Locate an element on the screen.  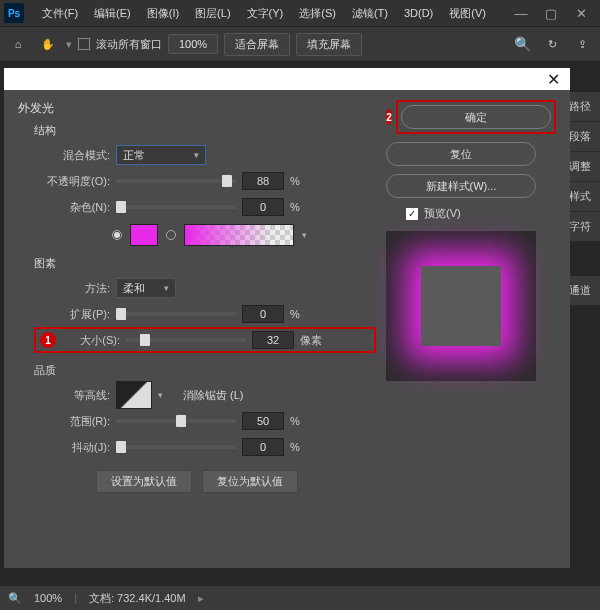
preview-label: 预览(V) is located at coordinates (442, 214).